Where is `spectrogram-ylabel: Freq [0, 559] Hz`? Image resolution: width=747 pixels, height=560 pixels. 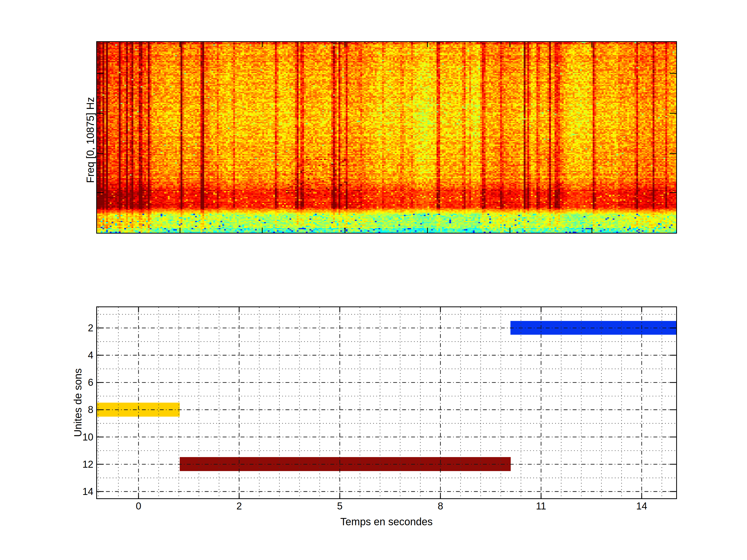 spectrogram-ylabel: Freq [0, 559] Hz is located at coordinates (91, 140).